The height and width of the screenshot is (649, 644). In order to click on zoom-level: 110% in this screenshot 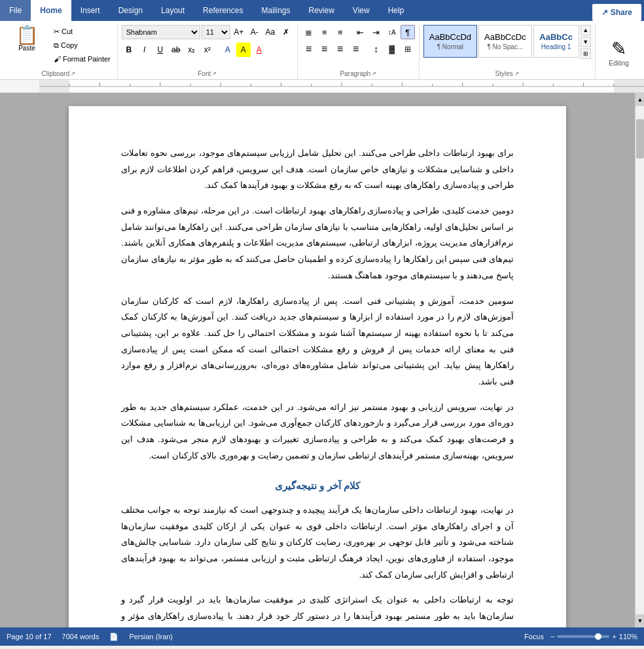, I will do `click(628, 637)`.